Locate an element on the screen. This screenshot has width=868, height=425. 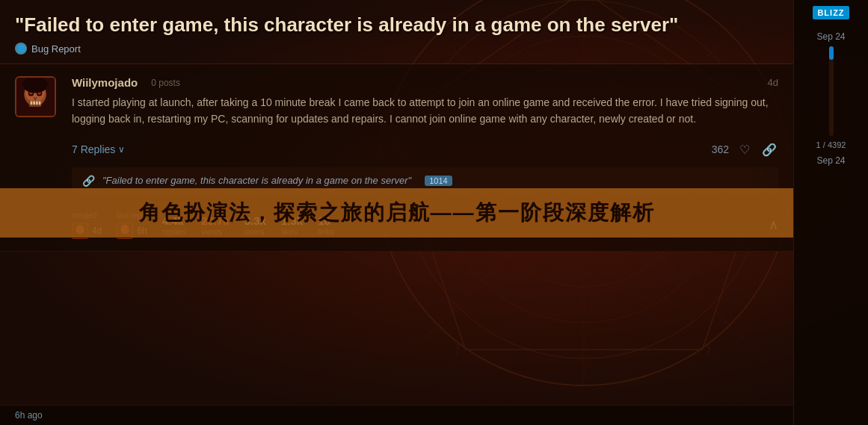
sidebar-date-top: Sep 24 is located at coordinates (831, 37).